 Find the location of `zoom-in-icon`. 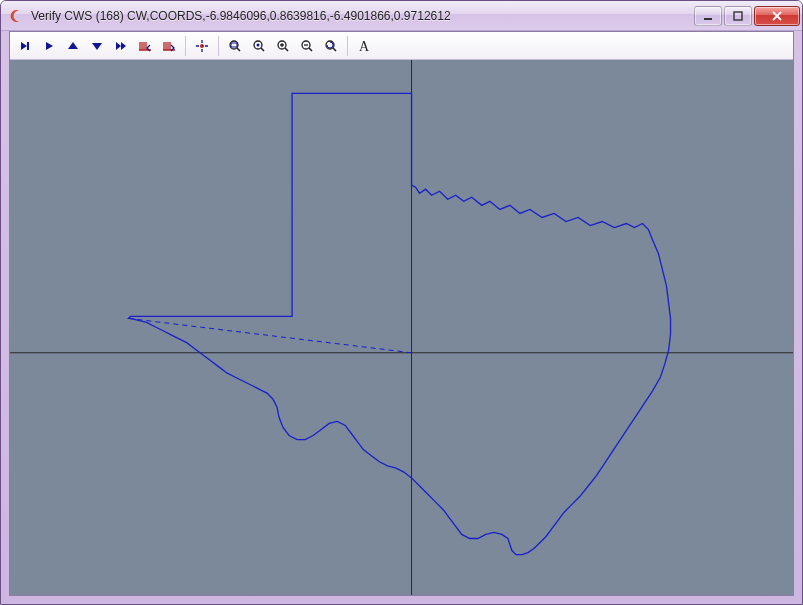

zoom-in-icon is located at coordinates (283, 46).